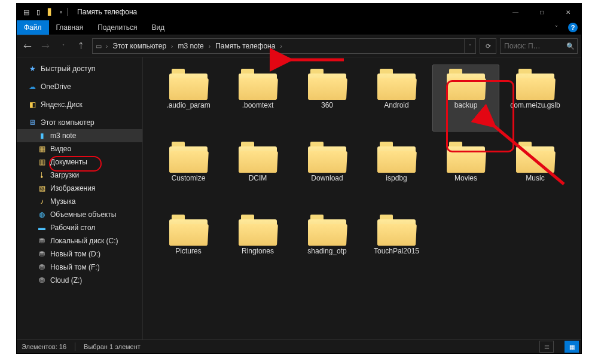  What do you see at coordinates (26, 12) in the screenshot?
I see `drive-icon: ▤` at bounding box center [26, 12].